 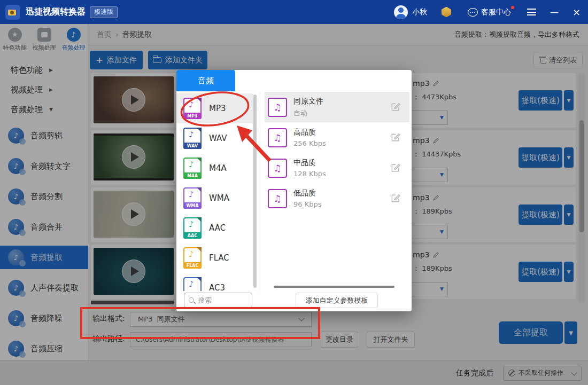 I want to click on format-option-m4a: ♪ M4A M4A, so click(x=215, y=168).